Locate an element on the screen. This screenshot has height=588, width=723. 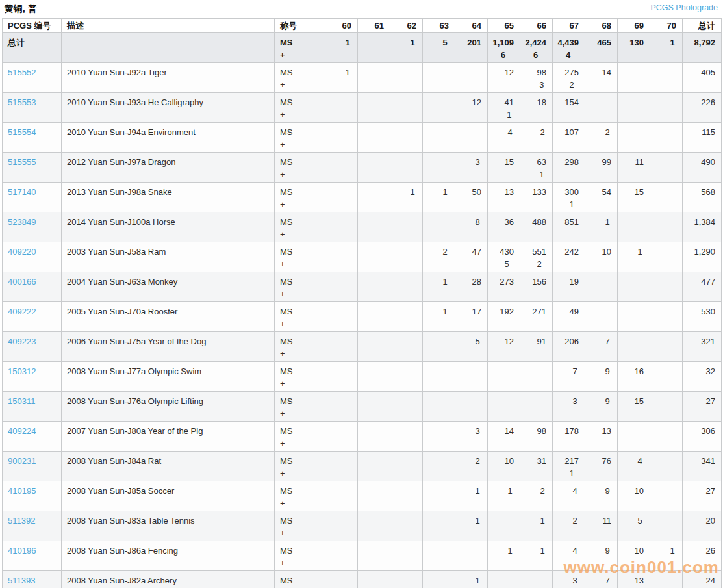
table-row: 5155542010 Yuan Sun-J94a EnvironmentMS+4… is located at coordinates (362, 138).